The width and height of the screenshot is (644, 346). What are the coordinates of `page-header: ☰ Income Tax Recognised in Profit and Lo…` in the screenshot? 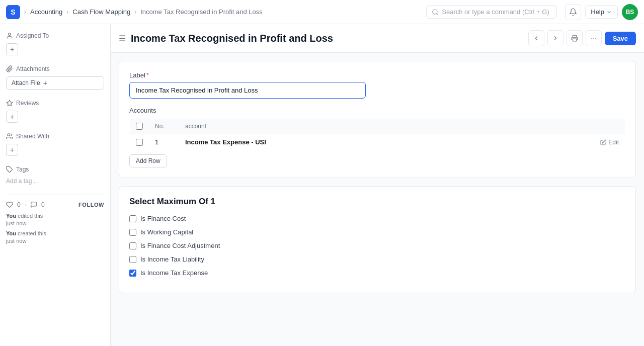 It's located at (377, 38).